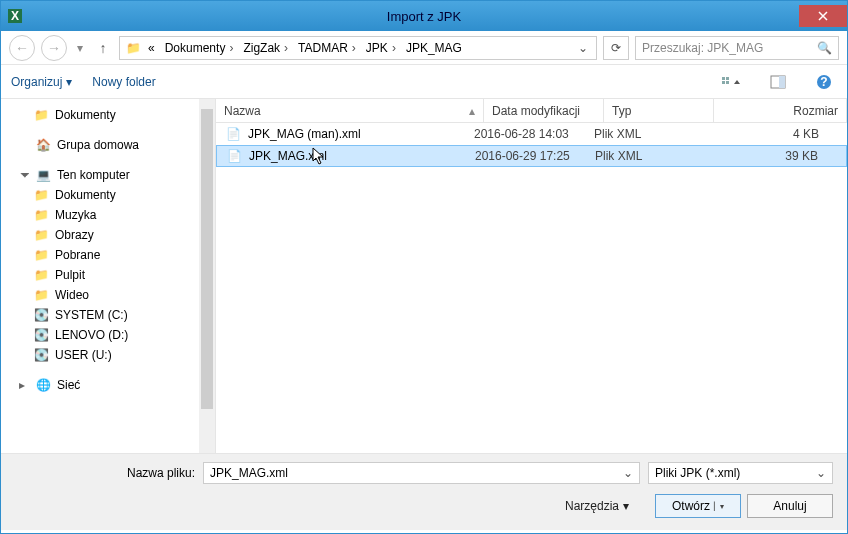  What do you see at coordinates (424, 48) in the screenshot?
I see `navigation-bar: ← → ▾ ↑ 📁 « Dokumenty › ZigZak › TADMAR …` at bounding box center [424, 48].